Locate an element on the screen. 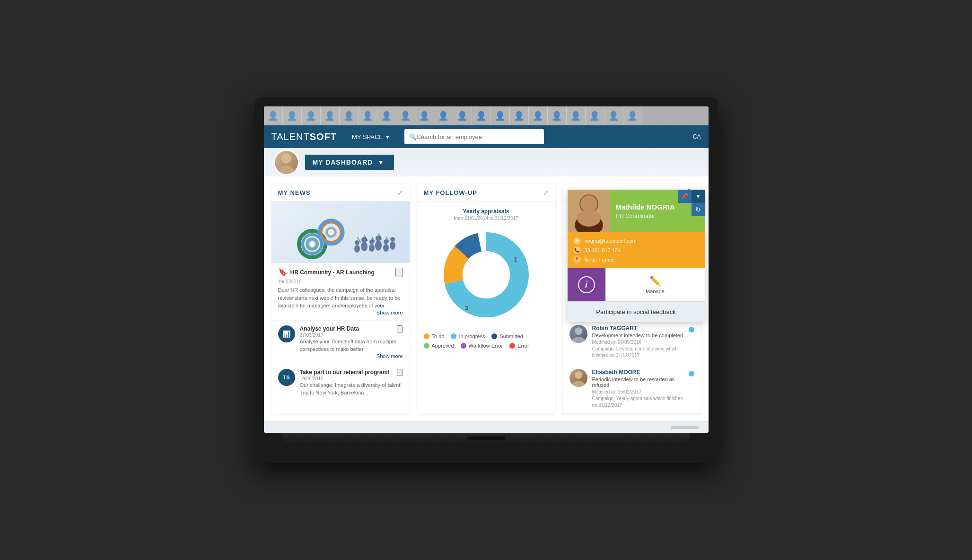 This screenshot has height=560, width=972. elisabeth-moore-content: Elisabeth MOORE Periodic interview to be… is located at coordinates (638, 389).